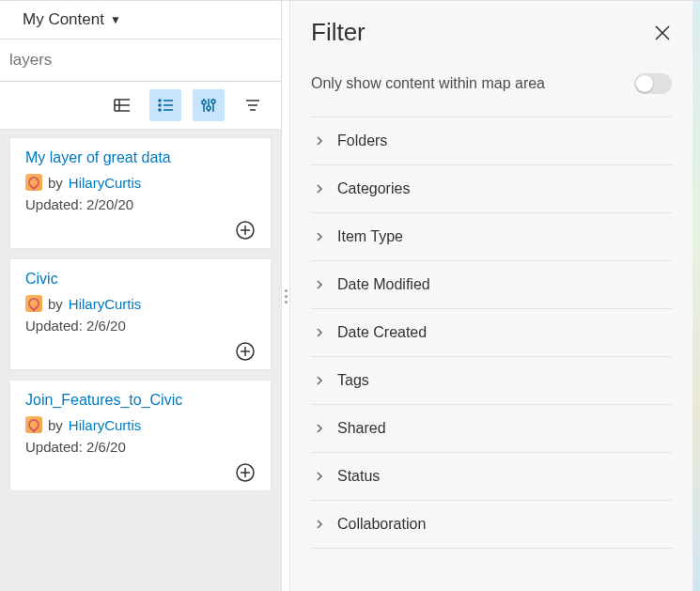 This screenshot has width=700, height=591. What do you see at coordinates (491, 333) in the screenshot?
I see `filter-section-date-created: Date Created` at bounding box center [491, 333].